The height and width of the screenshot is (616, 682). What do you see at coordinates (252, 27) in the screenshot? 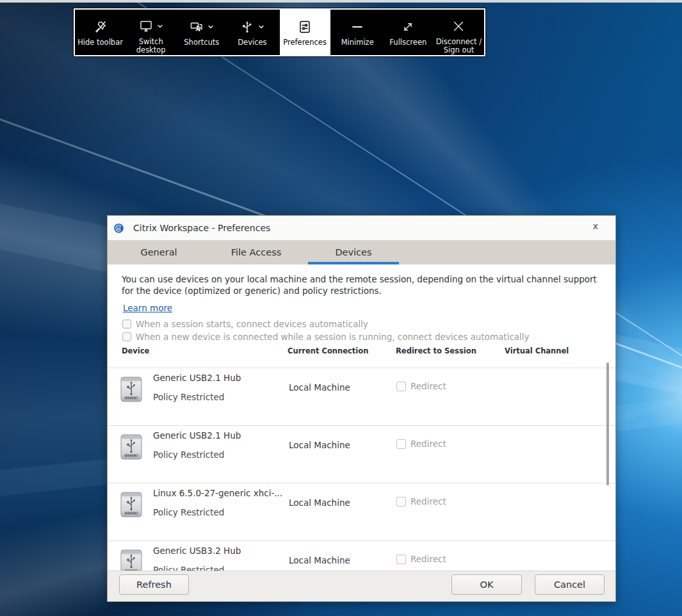
I see `usb-icon` at bounding box center [252, 27].